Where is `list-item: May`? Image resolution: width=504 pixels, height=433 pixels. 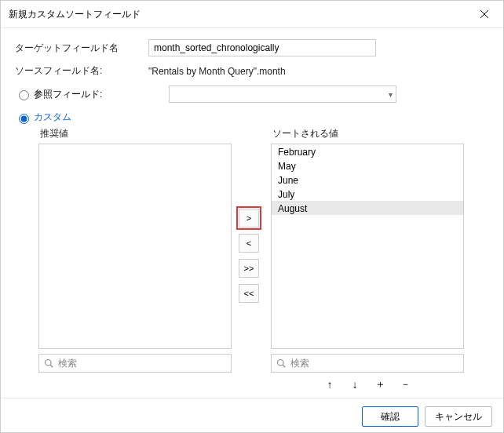
list-item: May is located at coordinates (367, 166).